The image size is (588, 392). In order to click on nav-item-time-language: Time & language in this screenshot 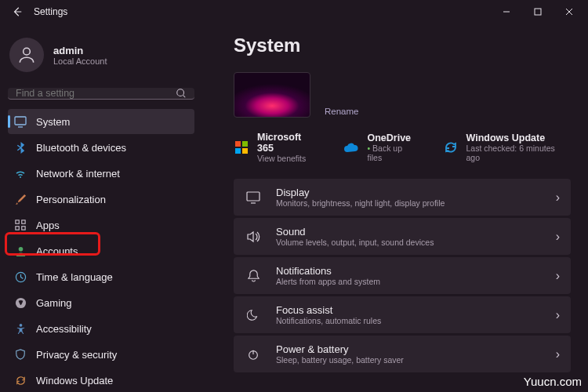, I will do `click(101, 277)`.